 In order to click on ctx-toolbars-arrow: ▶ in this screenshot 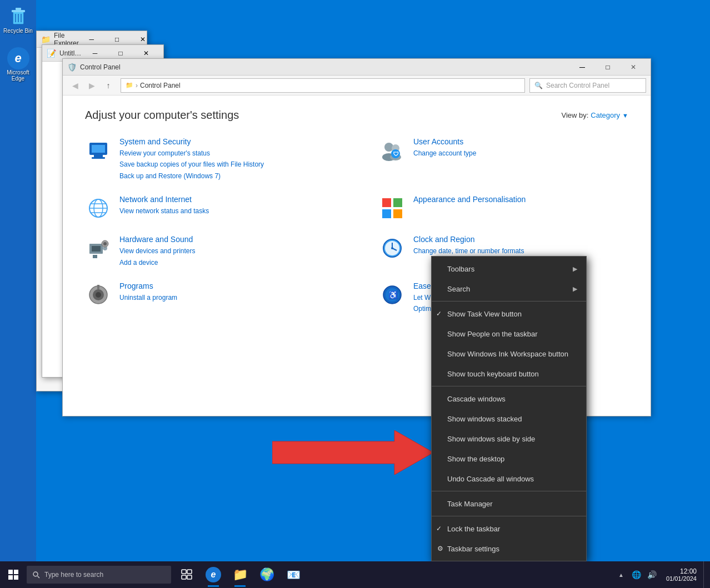, I will do `click(575, 269)`.